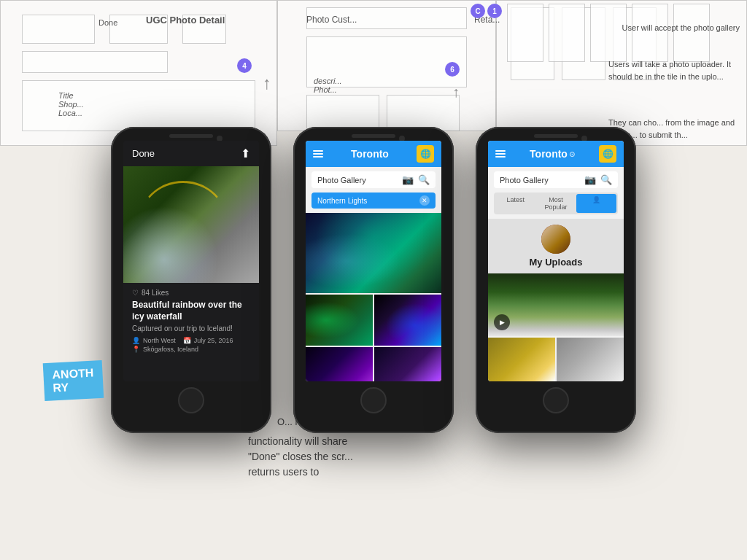 The width and height of the screenshot is (747, 560). Describe the element at coordinates (318, 154) in the screenshot. I see `hamburger-menu-button` at that location.